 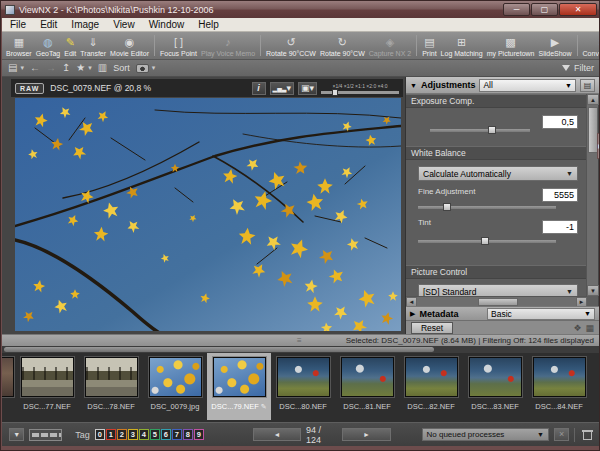 I want to click on menu-view: View, so click(x=124, y=24).